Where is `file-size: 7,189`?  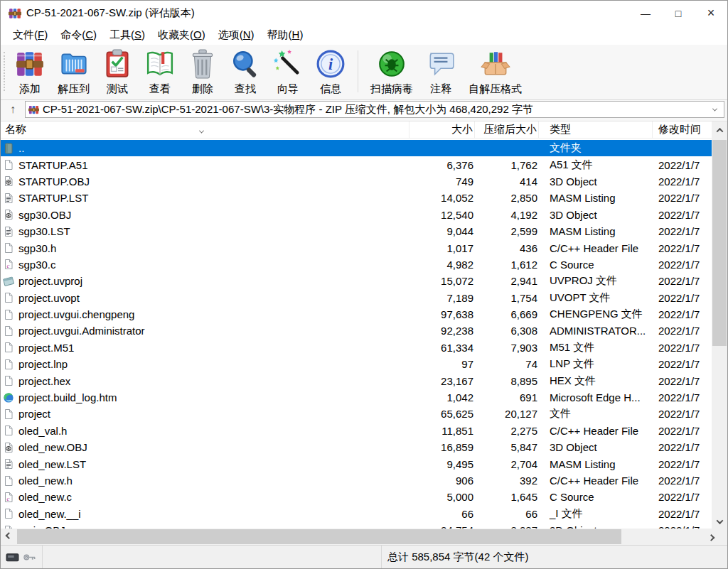 file-size: 7,189 is located at coordinates (442, 298).